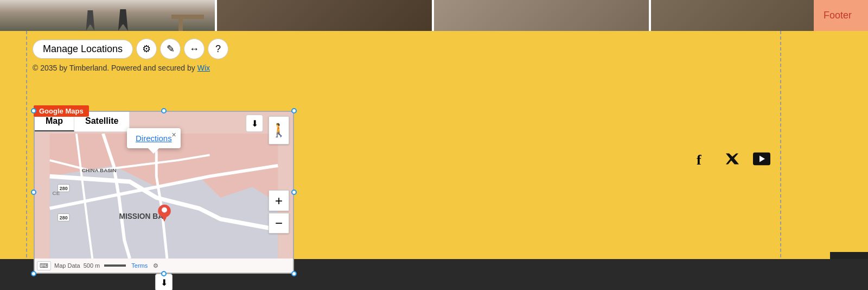 Image resolution: width=868 pixels, height=290 pixels. What do you see at coordinates (781, 161) in the screenshot?
I see `dashed-border-right` at bounding box center [781, 161].